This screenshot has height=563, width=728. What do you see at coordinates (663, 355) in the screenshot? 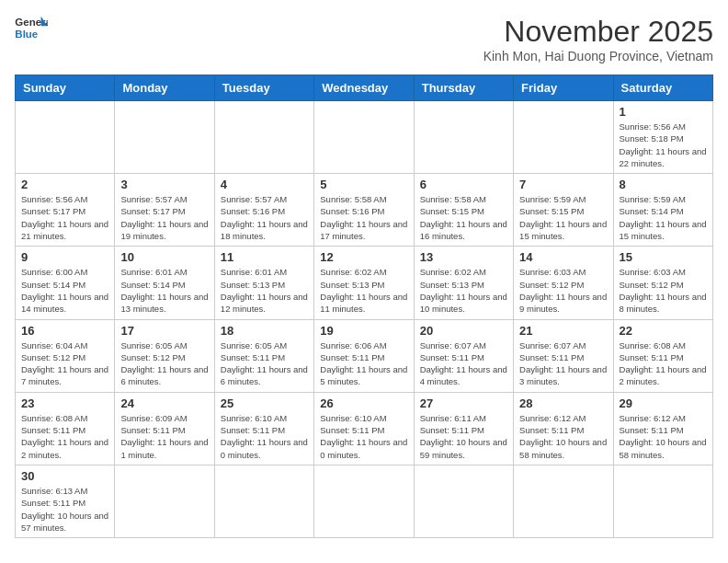
I see `table-row: 22Sunrise: 6:08 AM Sunset: 5:11 PM Dayli…` at bounding box center [663, 355].